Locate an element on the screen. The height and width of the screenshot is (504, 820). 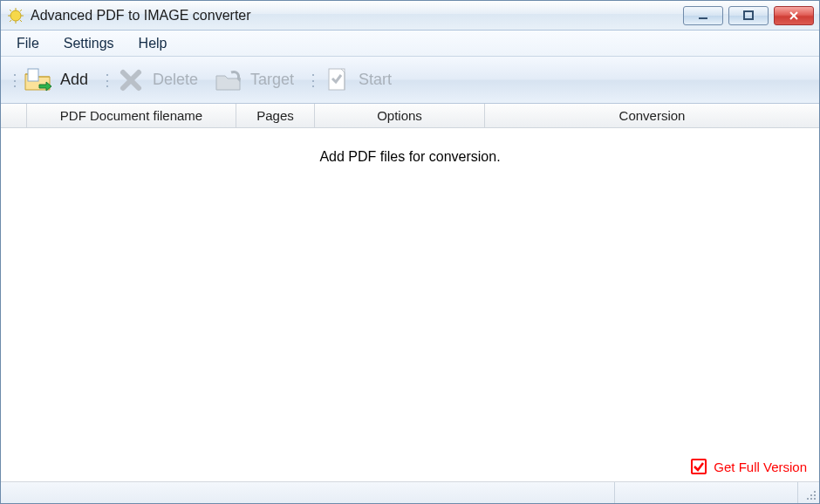
target-folder-icon is located at coordinates (229, 80).